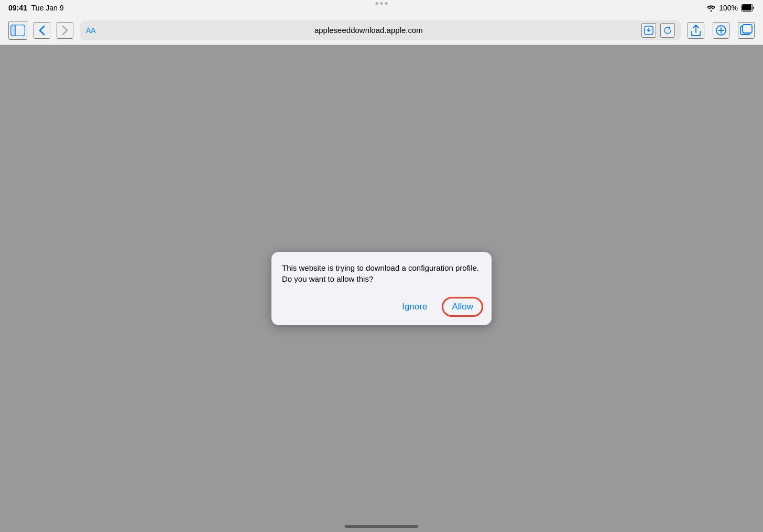 The height and width of the screenshot is (532, 763). What do you see at coordinates (658, 30) in the screenshot?
I see `address-bar-icons` at bounding box center [658, 30].